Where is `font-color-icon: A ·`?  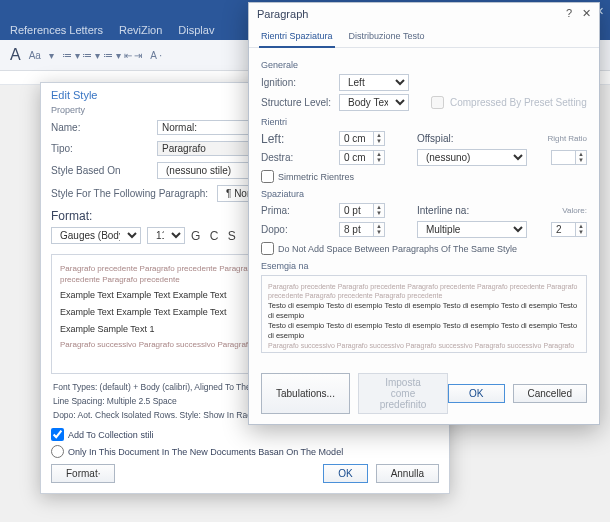
font-color-icon: A · is located at coordinates (156, 56).